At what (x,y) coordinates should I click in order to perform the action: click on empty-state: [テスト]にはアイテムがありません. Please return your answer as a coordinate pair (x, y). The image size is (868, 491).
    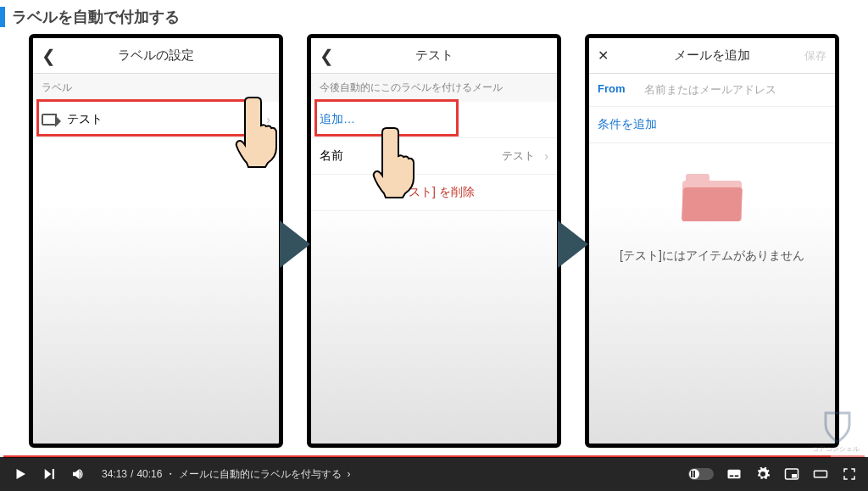
    Looking at the image, I should click on (712, 219).